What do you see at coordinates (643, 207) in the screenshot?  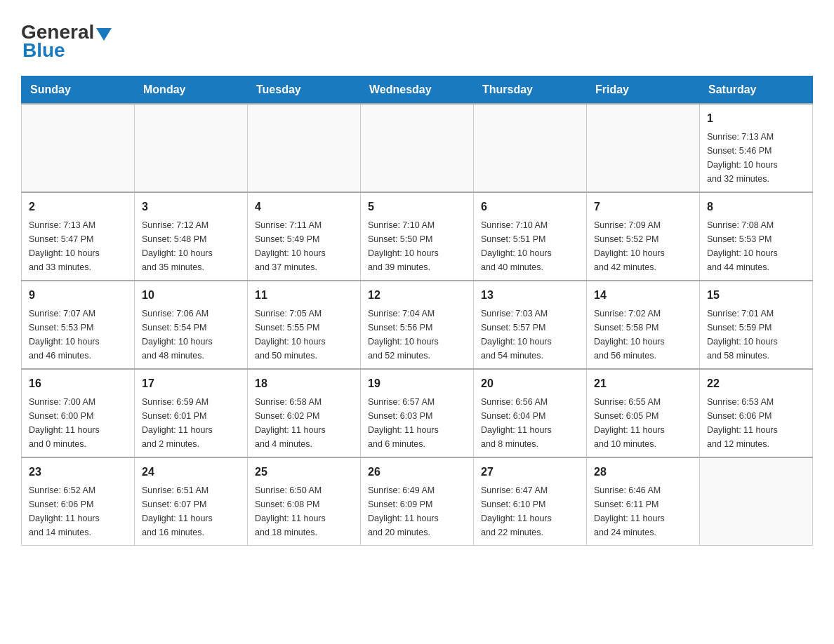 I see `day-number: 7` at bounding box center [643, 207].